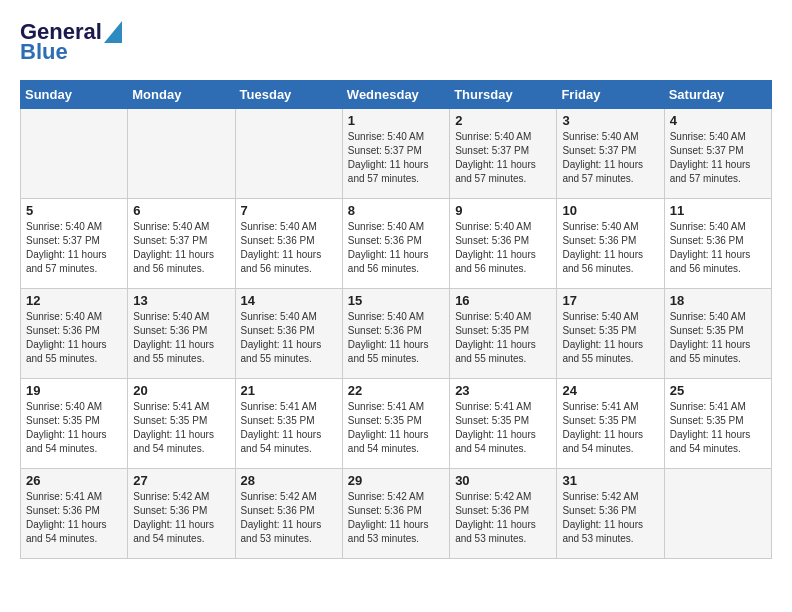 Image resolution: width=792 pixels, height=612 pixels. What do you see at coordinates (181, 480) in the screenshot?
I see `day-number: 27` at bounding box center [181, 480].